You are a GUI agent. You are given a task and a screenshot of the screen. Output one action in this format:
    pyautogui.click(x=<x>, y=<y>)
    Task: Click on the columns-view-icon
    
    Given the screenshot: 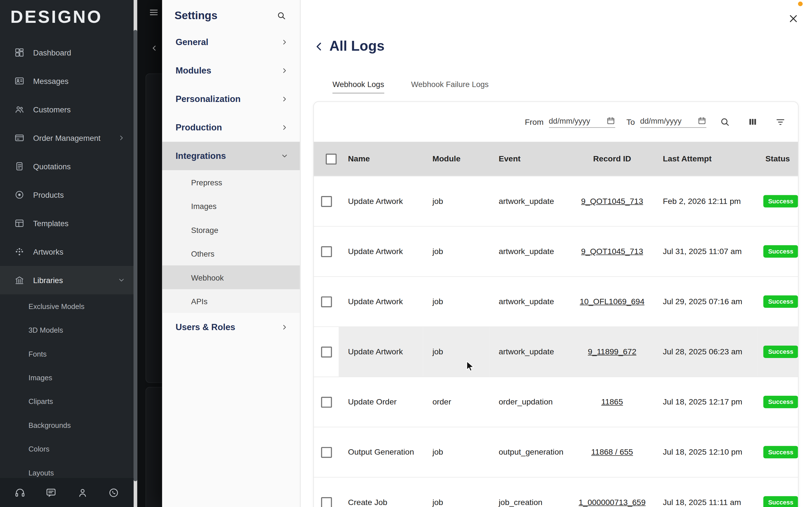 What is the action you would take?
    pyautogui.click(x=753, y=122)
    